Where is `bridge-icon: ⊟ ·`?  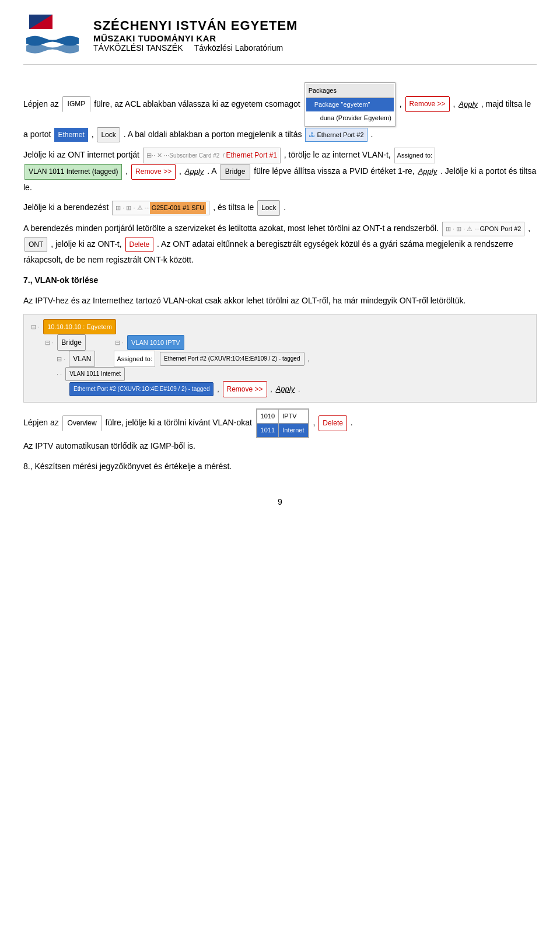 bridge-icon: ⊟ · is located at coordinates (49, 343).